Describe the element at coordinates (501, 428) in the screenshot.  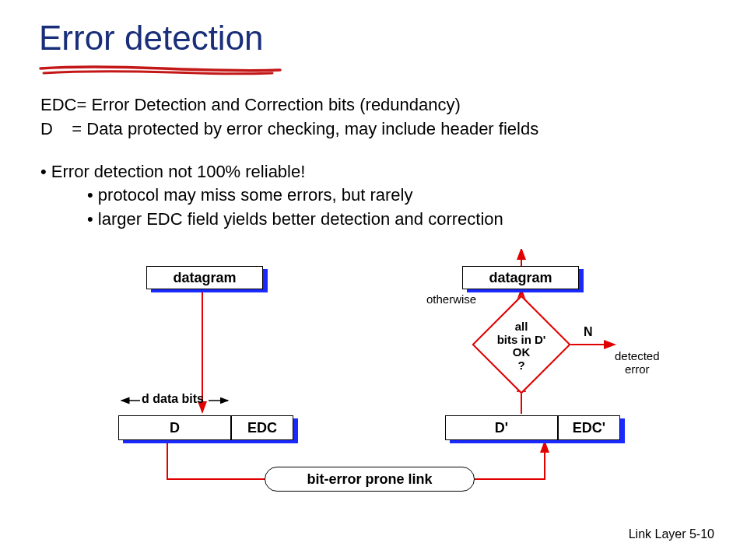
I see `packet-Dprime-label: D'` at that location.